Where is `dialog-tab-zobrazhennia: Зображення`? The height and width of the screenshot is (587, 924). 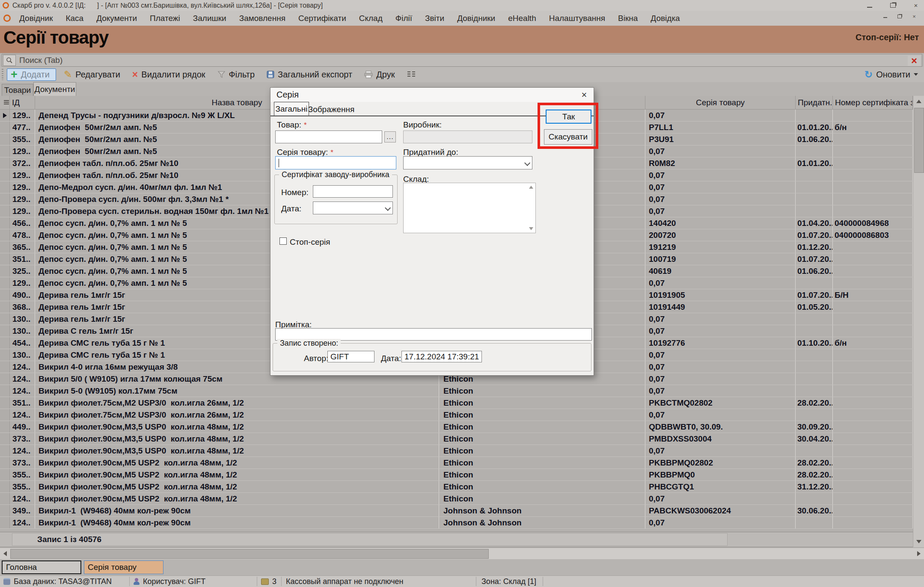
dialog-tab-zobrazhennia: Зображення is located at coordinates (331, 110).